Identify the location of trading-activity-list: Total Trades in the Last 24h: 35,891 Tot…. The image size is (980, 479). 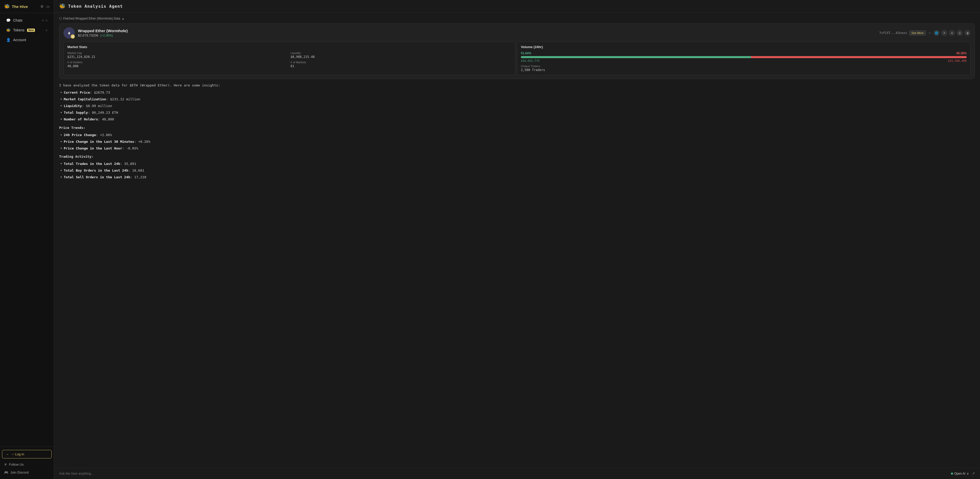
(517, 171).